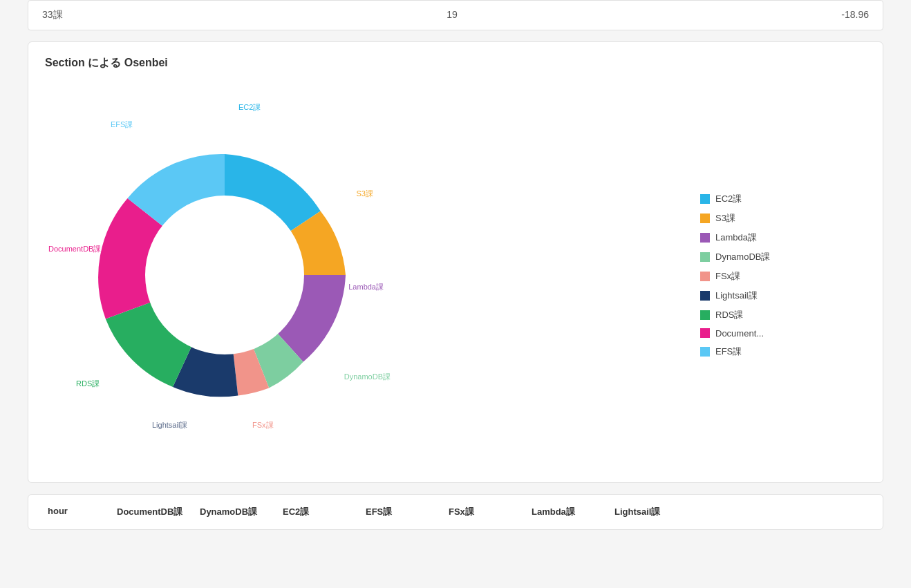 Image resolution: width=911 pixels, height=588 pixels. What do you see at coordinates (263, 426) in the screenshot?
I see `label-fsx: FSx課` at bounding box center [263, 426].